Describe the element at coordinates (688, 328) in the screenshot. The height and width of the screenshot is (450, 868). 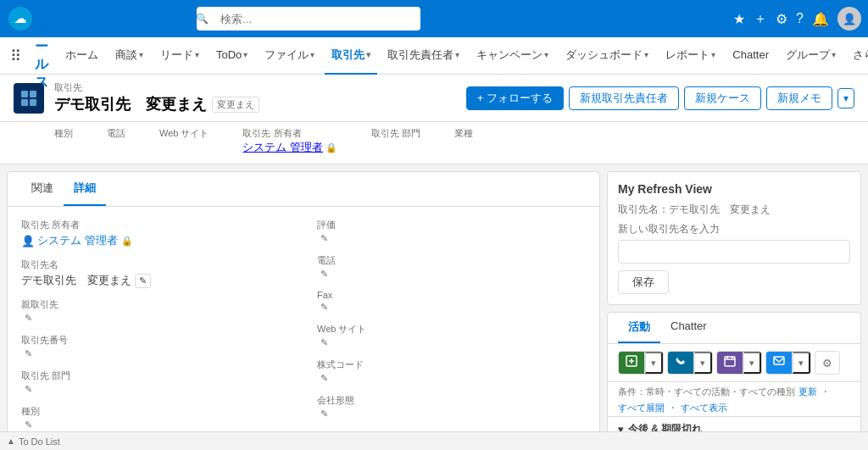
I see `tab-chatter: Chatter` at that location.